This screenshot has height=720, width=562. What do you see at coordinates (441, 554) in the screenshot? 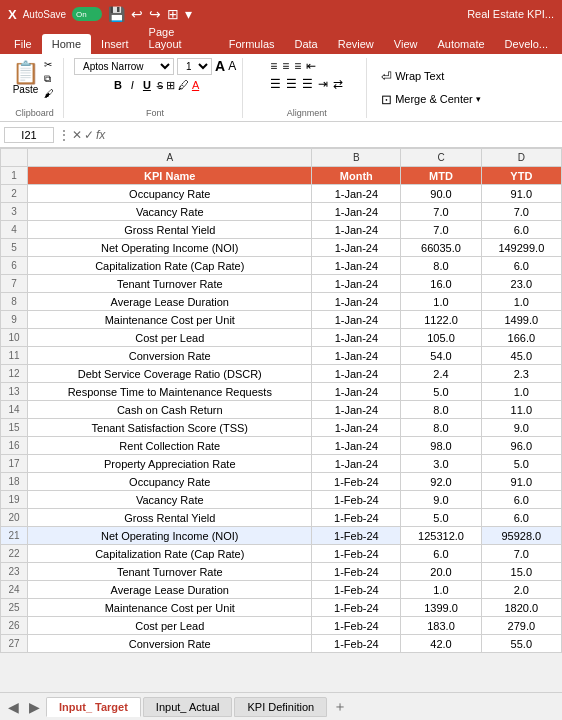
I see `mtd-cell-22: 6.0` at bounding box center [441, 554].